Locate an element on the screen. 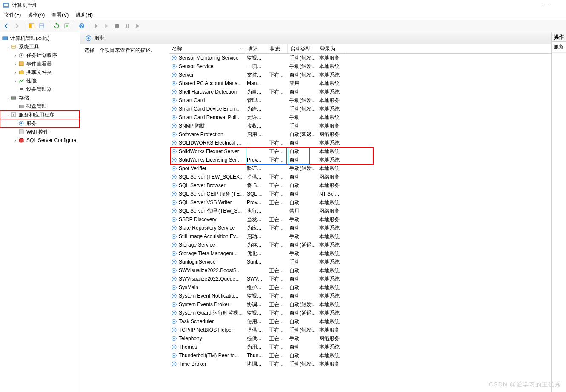 The image size is (566, 392). restart-button is located at coordinates (137, 26).